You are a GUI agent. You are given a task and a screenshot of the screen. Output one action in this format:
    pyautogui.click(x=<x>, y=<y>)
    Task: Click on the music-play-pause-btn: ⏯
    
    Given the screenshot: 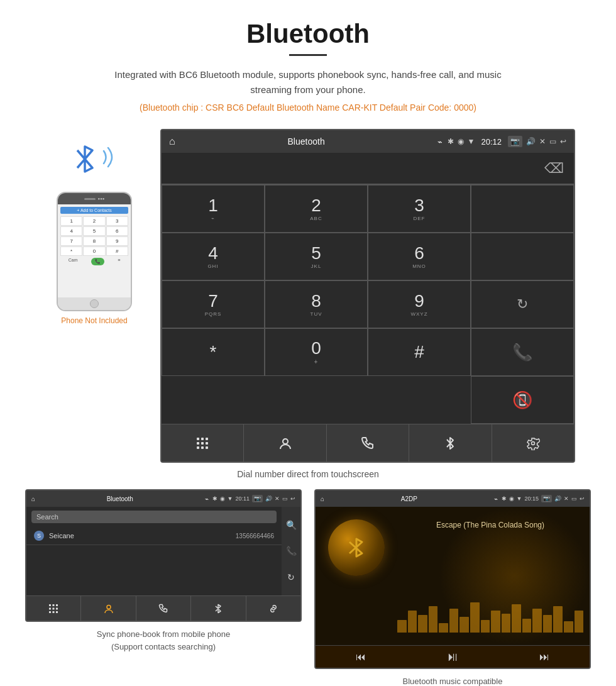 What is the action you would take?
    pyautogui.click(x=453, y=656)
    